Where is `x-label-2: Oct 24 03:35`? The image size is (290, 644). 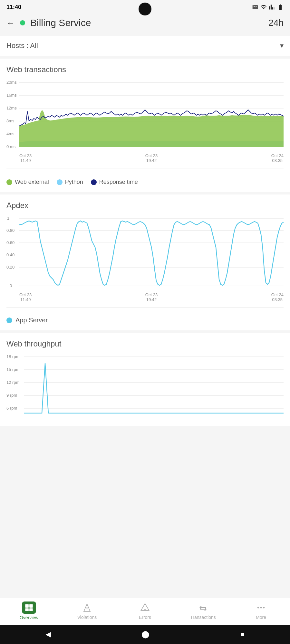
x-label-2: Oct 24 03:35 is located at coordinates (277, 158).